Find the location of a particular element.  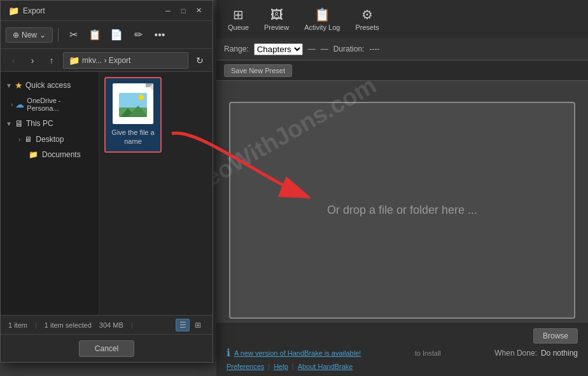

folder-title-icon: 📁 is located at coordinates (14, 11).